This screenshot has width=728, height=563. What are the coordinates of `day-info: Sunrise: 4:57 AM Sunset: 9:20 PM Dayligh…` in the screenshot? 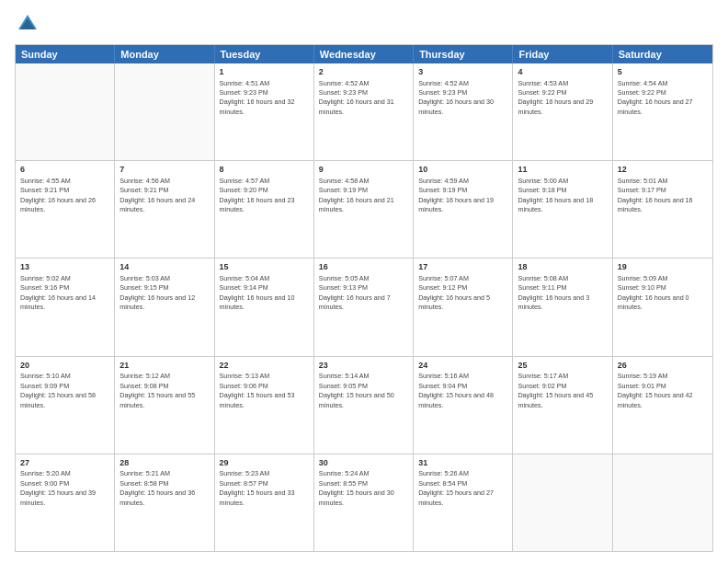 It's located at (265, 196).